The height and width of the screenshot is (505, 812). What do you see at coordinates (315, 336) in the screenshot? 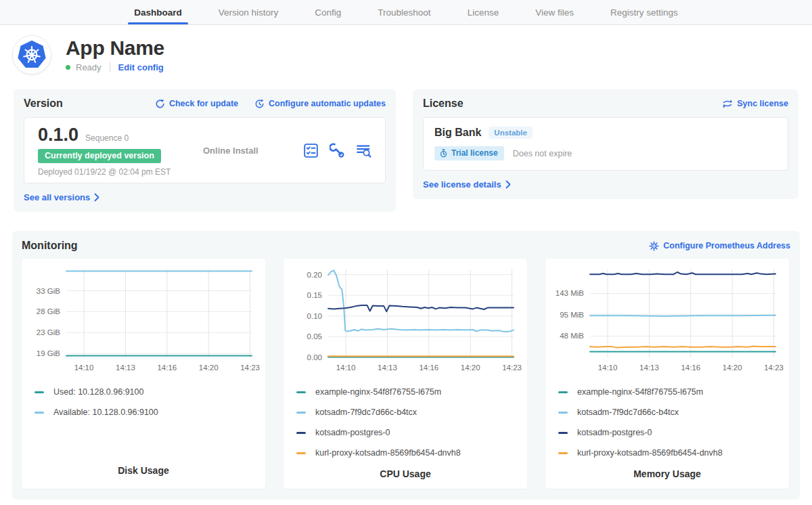
I see `svg-text: 0.05` at bounding box center [315, 336].